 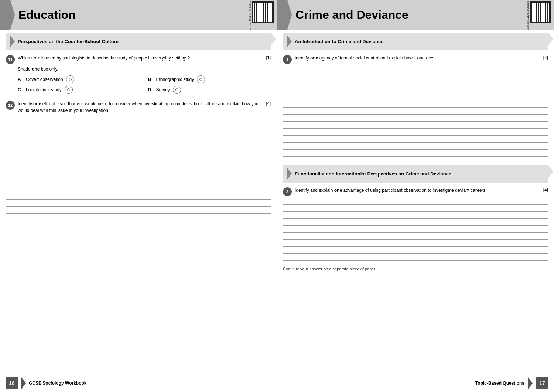 What do you see at coordinates (201, 79) in the screenshot?
I see `mc-circle-inner-B` at bounding box center [201, 79].